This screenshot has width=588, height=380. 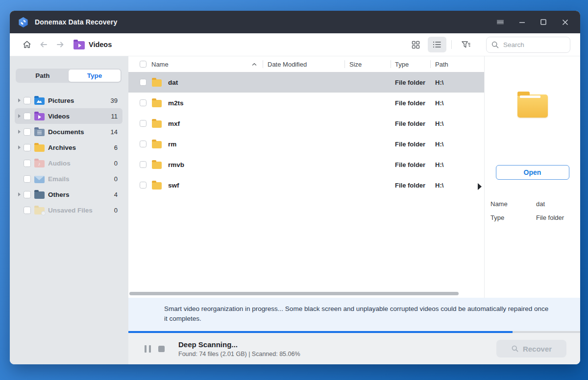 I want to click on sidebar-item-emails: Emails 0, so click(x=69, y=179).